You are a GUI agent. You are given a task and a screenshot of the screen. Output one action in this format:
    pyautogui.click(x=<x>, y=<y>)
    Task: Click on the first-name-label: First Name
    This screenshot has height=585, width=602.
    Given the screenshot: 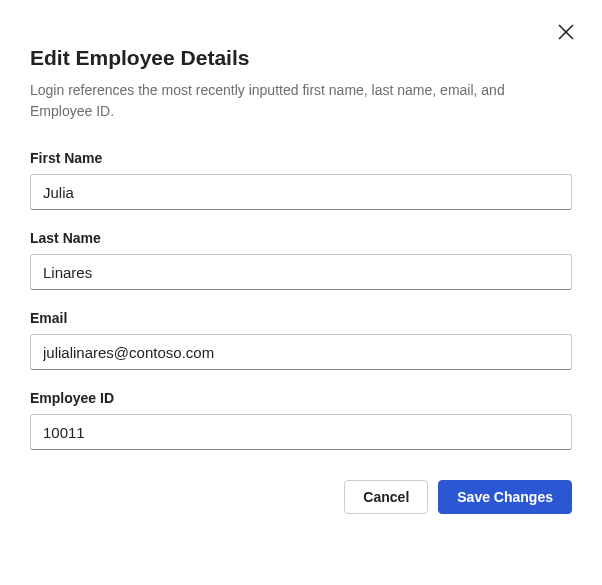 What is the action you would take?
    pyautogui.click(x=301, y=158)
    